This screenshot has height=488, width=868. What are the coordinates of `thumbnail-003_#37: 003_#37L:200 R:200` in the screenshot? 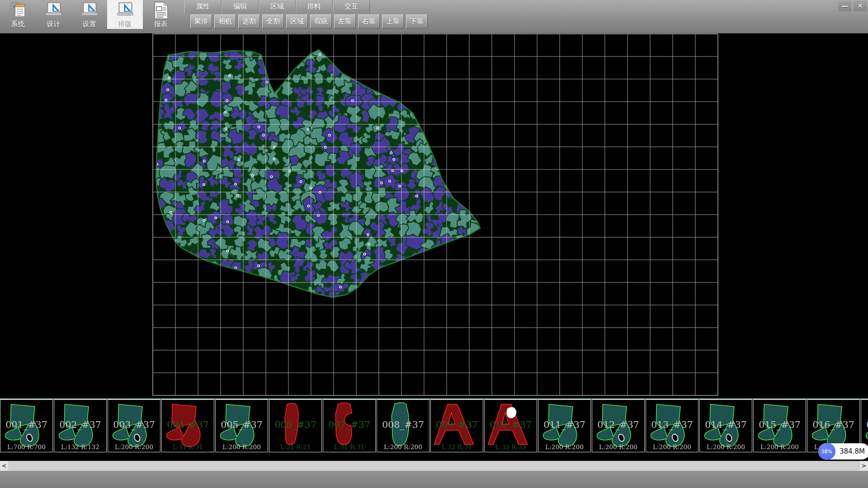 It's located at (134, 426).